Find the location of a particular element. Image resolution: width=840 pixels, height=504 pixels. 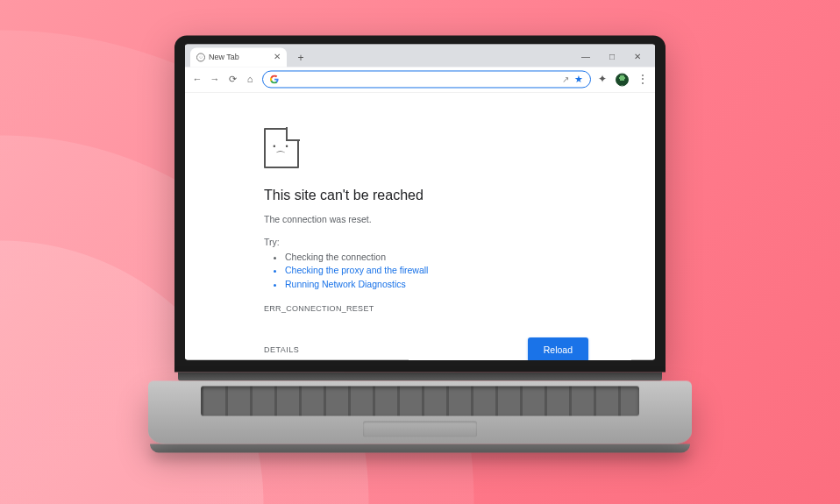

reload-page-button: Reload is located at coordinates (558, 349).